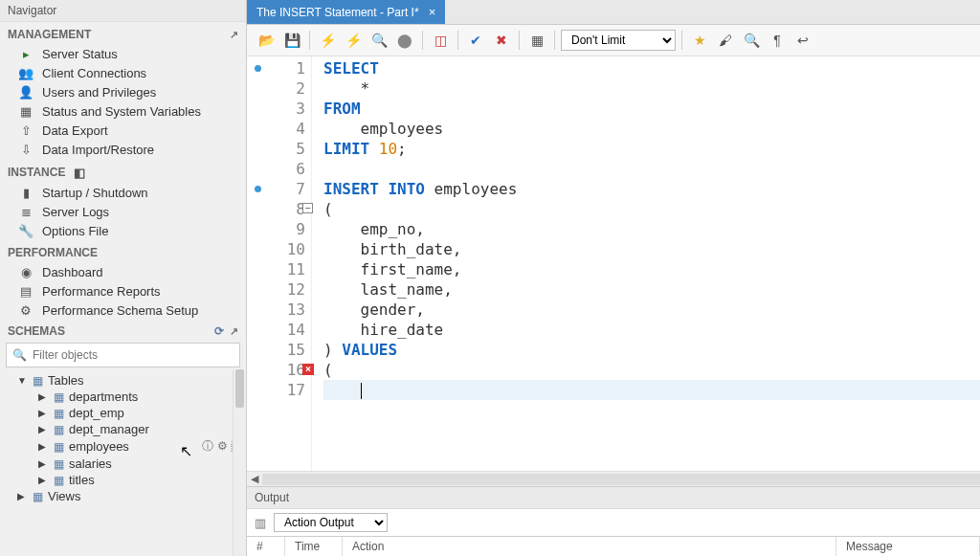  What do you see at coordinates (751, 40) in the screenshot?
I see `find-button: 🔍` at bounding box center [751, 40].